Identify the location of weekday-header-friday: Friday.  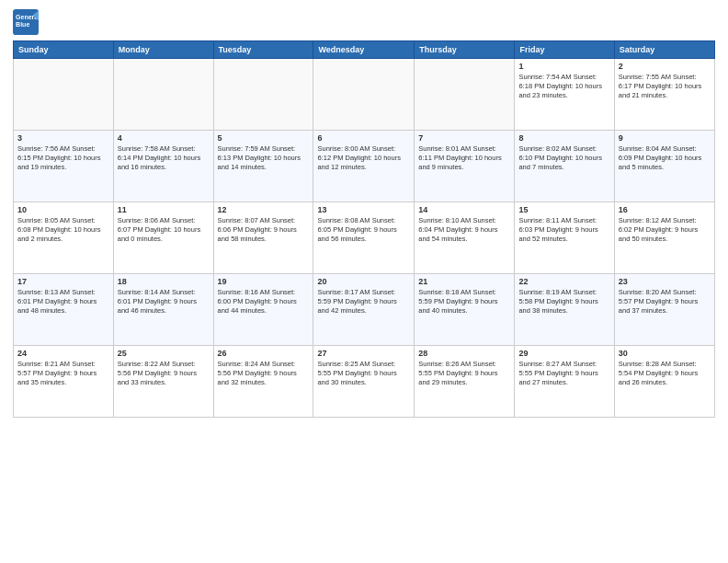
(564, 50).